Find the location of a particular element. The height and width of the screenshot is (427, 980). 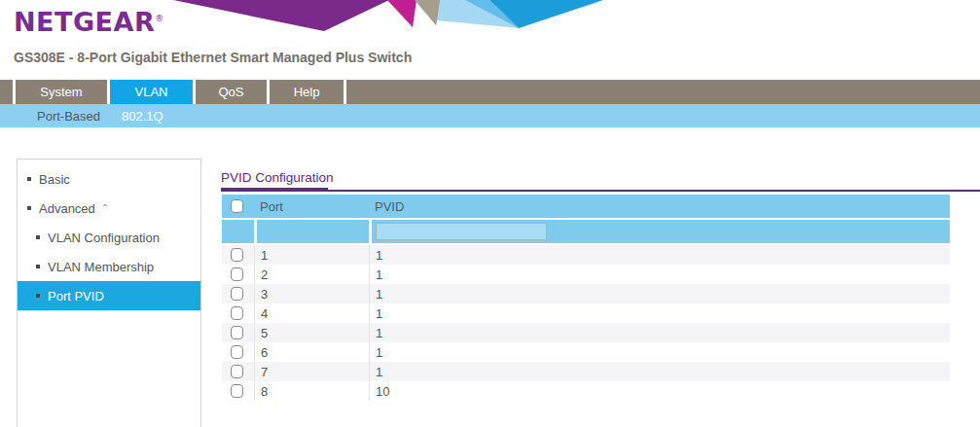

heading-underline is located at coordinates (600, 190).